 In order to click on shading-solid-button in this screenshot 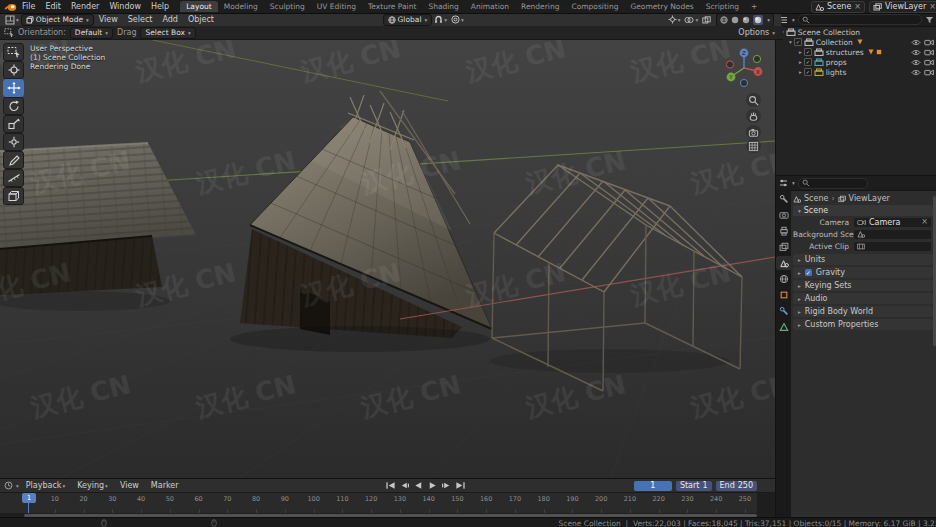, I will do `click(735, 20)`.